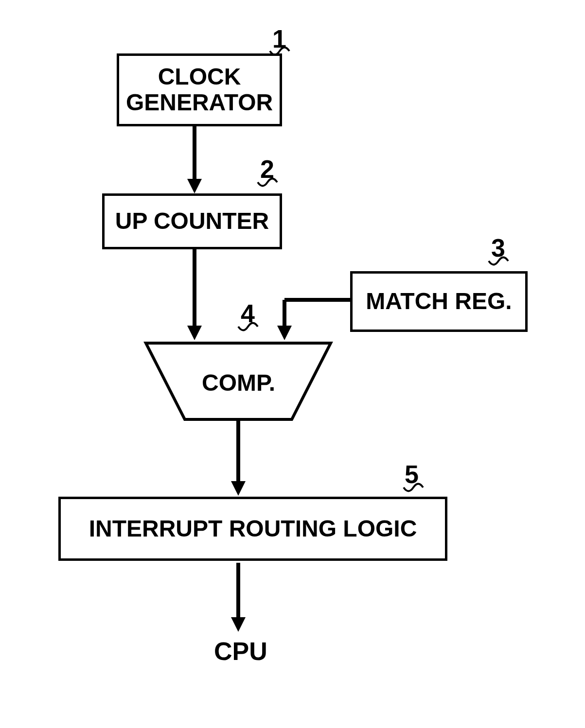 This screenshot has width=585, height=728. What do you see at coordinates (192, 222) in the screenshot?
I see `up-counter-block: UP COUNTER` at bounding box center [192, 222].